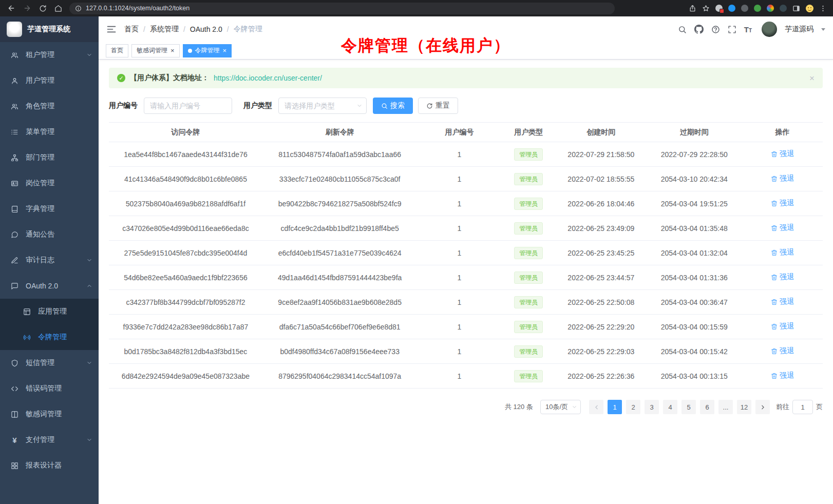 The height and width of the screenshot is (504, 833). I want to click on browser-nav-buttons, so click(34, 8).